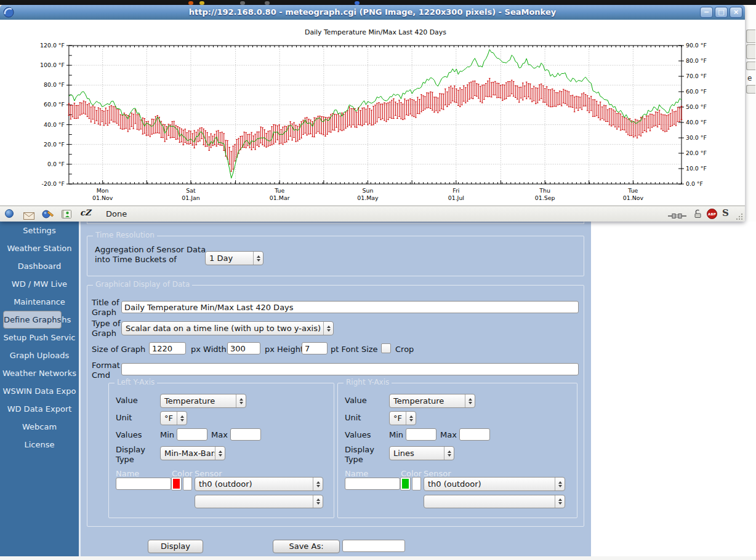 Image resolution: width=756 pixels, height=560 pixels. What do you see at coordinates (39, 230) in the screenshot?
I see `sidebar-item-settings: Settings` at bounding box center [39, 230].